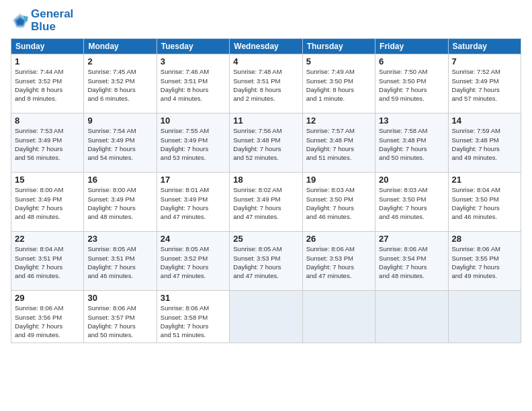  Describe the element at coordinates (339, 239) in the screenshot. I see `day-number: 26` at that location.